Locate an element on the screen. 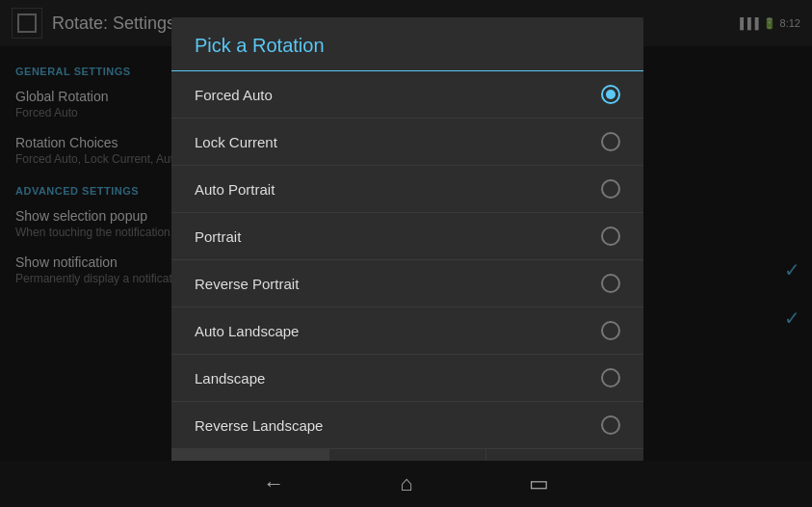 This screenshot has height=507, width=812. radio-lock-current is located at coordinates (611, 142).